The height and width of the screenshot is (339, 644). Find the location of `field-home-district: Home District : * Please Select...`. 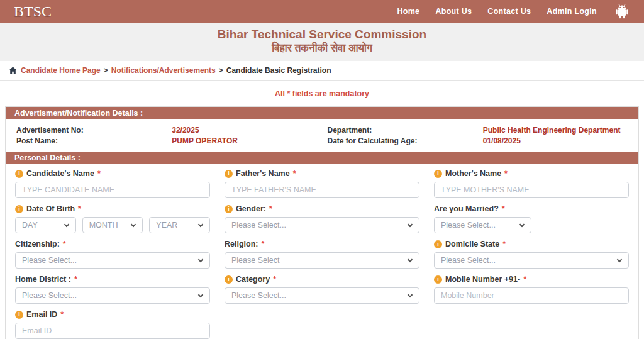

field-home-district: Home District : * Please Select... is located at coordinates (113, 289).